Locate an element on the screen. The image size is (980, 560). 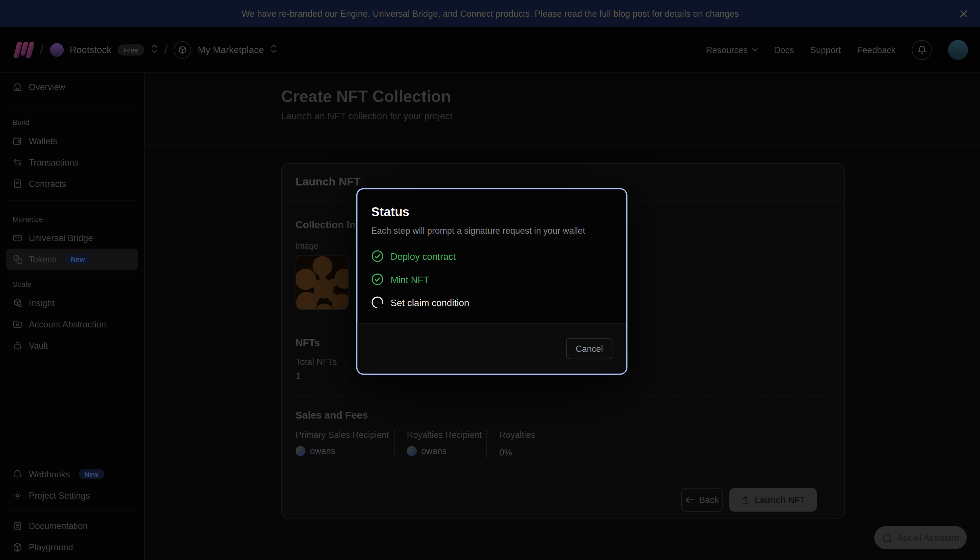
step-set-claim-condition: Set claim condition is located at coordinates (492, 302).